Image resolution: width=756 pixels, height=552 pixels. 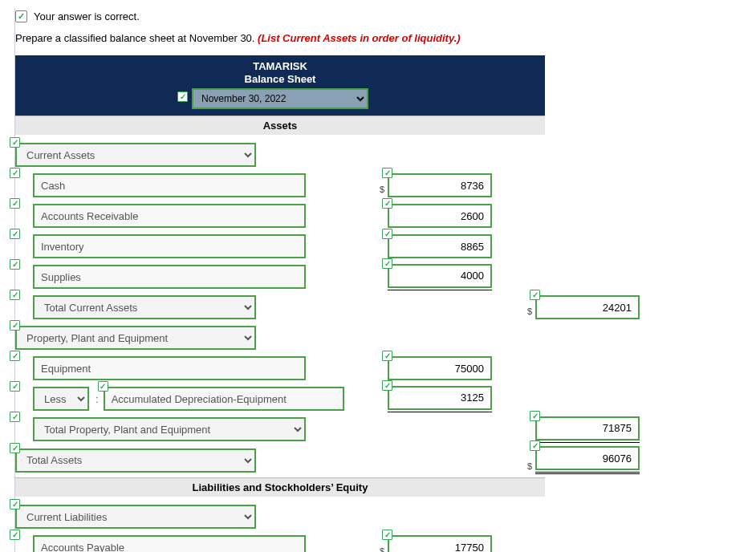 What do you see at coordinates (440, 544) in the screenshot?
I see `ap-value` at bounding box center [440, 544].